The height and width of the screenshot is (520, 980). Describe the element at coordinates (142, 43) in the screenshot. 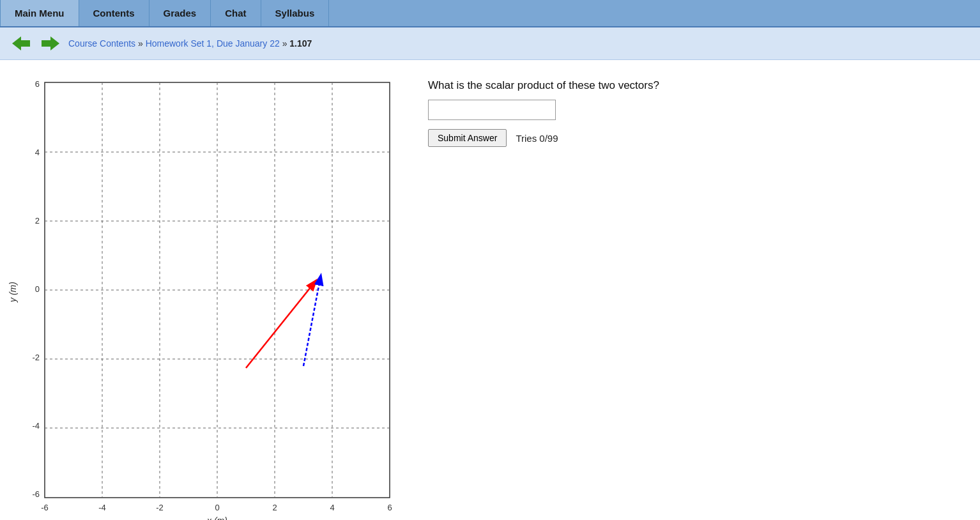

I see `breadcrumb-sep1: »` at that location.